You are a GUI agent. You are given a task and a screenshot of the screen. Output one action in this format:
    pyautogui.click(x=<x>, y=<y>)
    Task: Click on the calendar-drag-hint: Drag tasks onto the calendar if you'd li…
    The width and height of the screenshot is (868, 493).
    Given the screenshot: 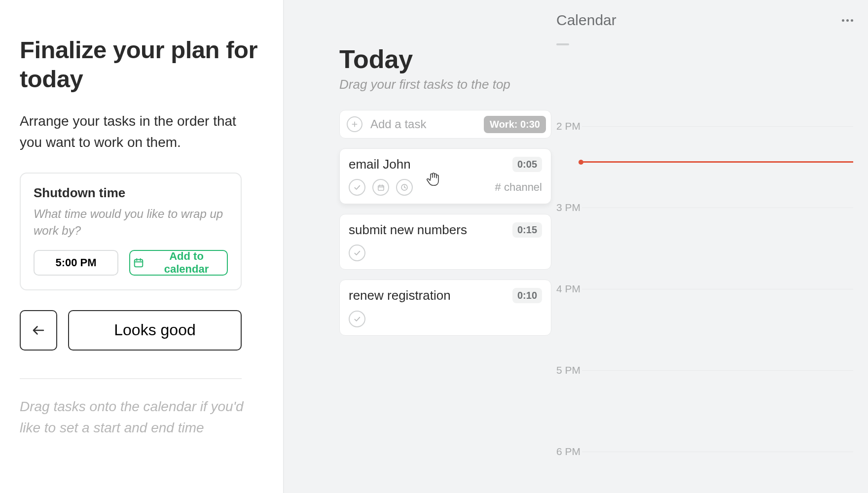 What is the action you would take?
    pyautogui.click(x=133, y=417)
    